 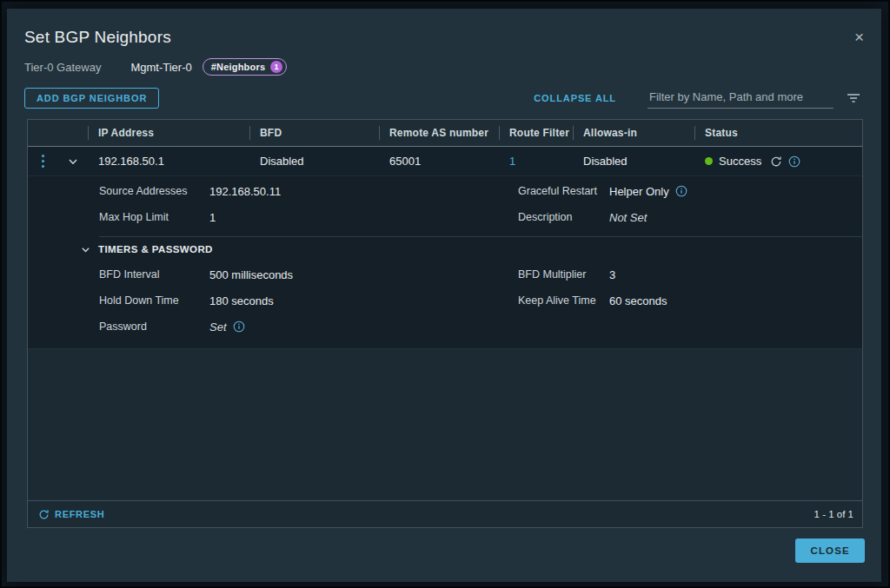 What do you see at coordinates (43, 514) in the screenshot?
I see `refresh-icon` at bounding box center [43, 514].